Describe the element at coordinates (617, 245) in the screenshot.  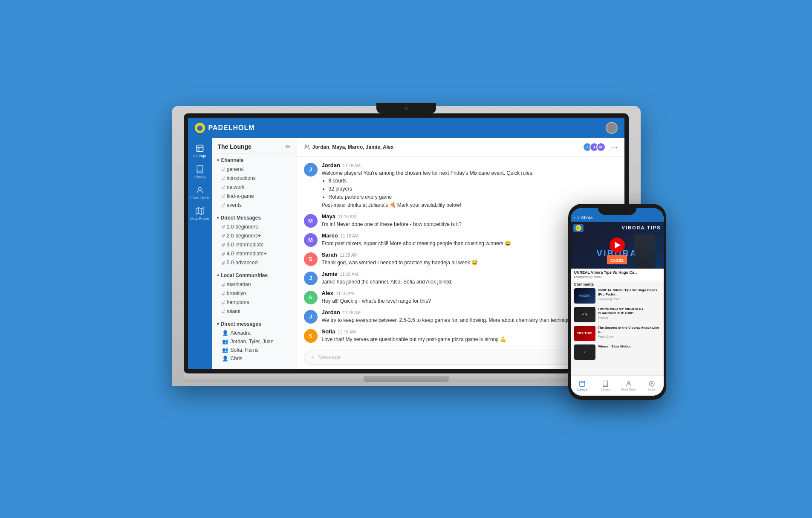
I see `play-button` at that location.